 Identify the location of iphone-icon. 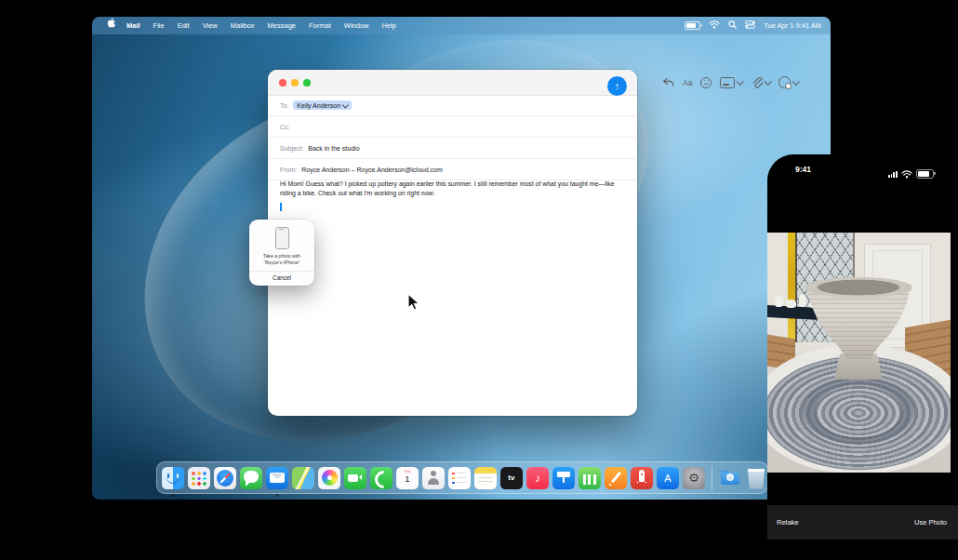
(283, 238).